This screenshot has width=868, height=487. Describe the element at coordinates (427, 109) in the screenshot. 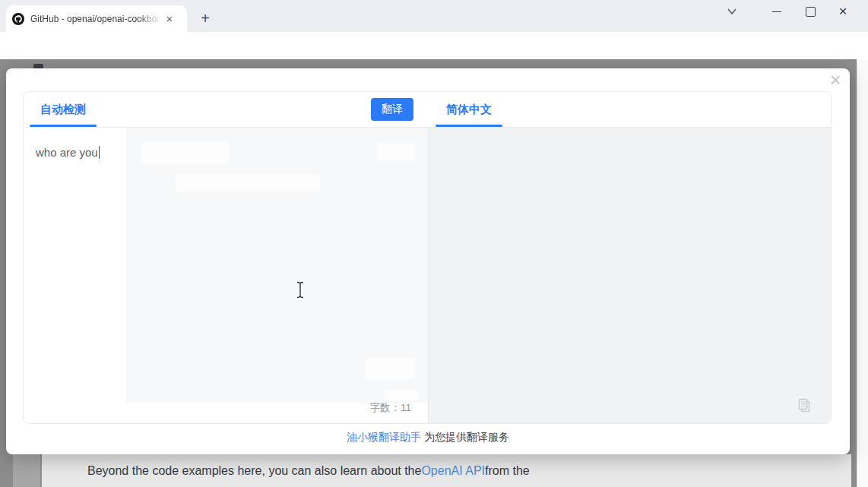

I see `translator-header: 自动检测 翻译 简体中文` at that location.